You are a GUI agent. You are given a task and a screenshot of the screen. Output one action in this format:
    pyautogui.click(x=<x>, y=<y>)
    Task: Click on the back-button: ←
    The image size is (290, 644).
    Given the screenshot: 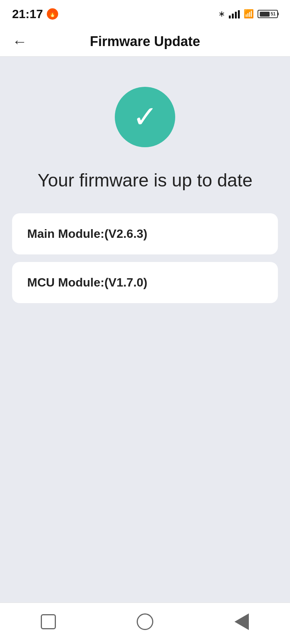 What is the action you would take?
    pyautogui.click(x=20, y=42)
    